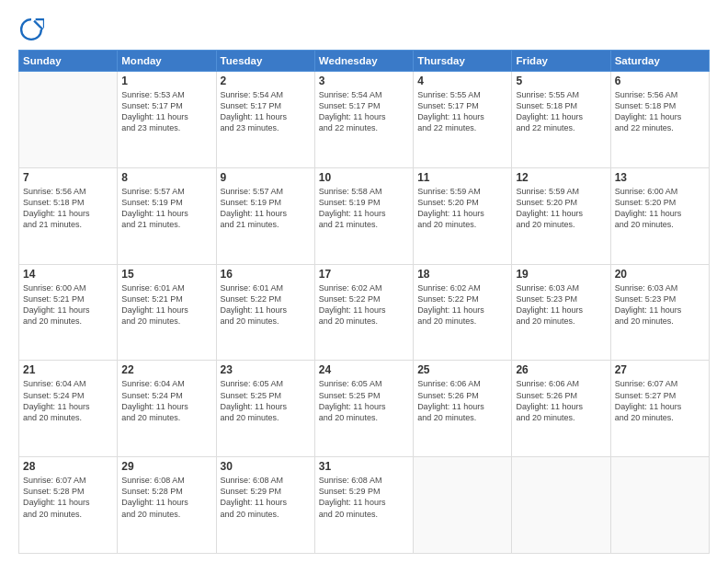  I want to click on calendar-cell: 9Sunrise: 5:57 AM Sunset: 5:19 PM Daylig…, so click(265, 215).